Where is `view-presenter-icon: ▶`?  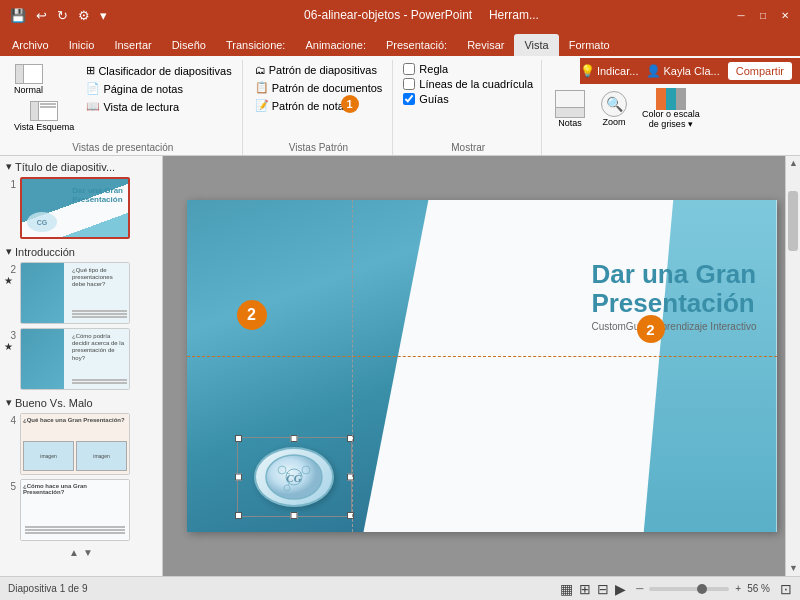
view-presenter-icon: ▶ is located at coordinates (620, 589).